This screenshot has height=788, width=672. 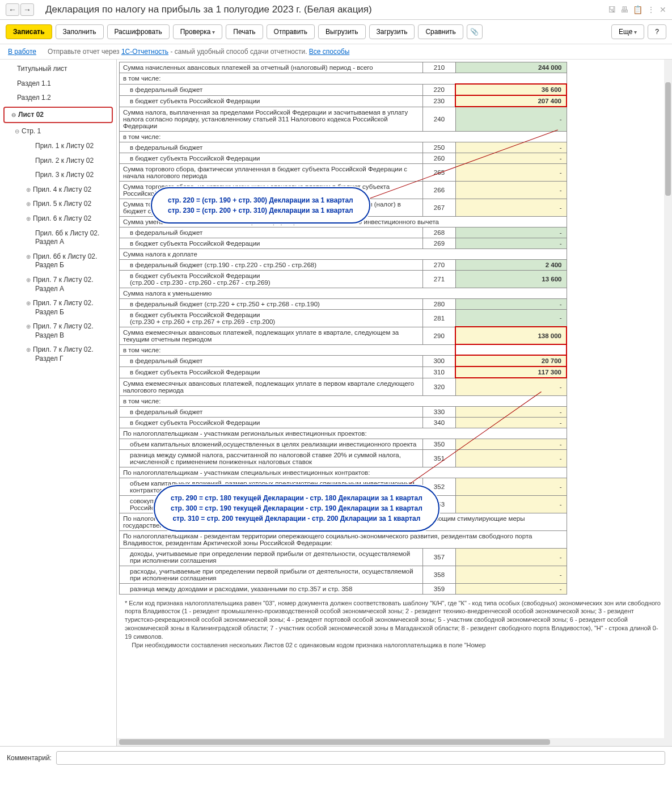 I want to click on table-row: Сумма начисленных авансовых платежей за …, so click(x=344, y=68).